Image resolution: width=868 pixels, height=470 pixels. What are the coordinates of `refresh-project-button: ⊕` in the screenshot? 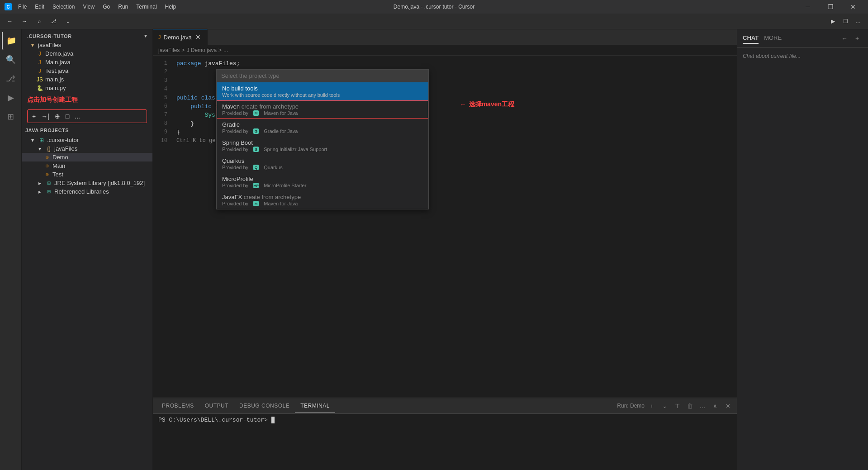 It's located at (57, 116).